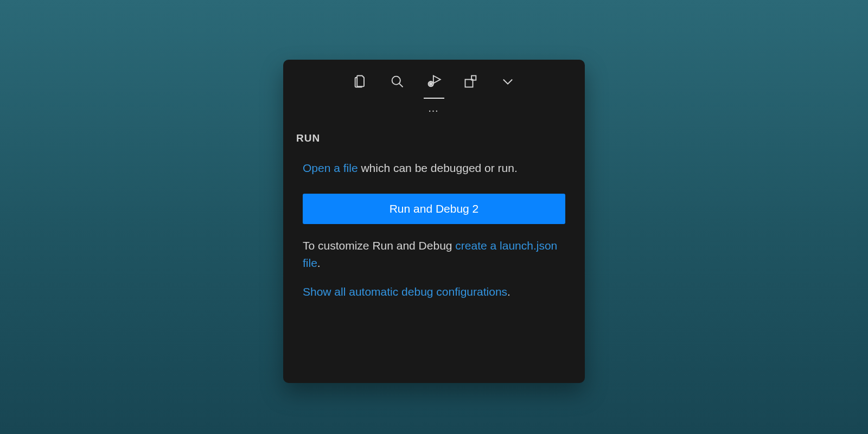 The height and width of the screenshot is (434, 868). Describe the element at coordinates (397, 82) in the screenshot. I see `search-icon` at that location.